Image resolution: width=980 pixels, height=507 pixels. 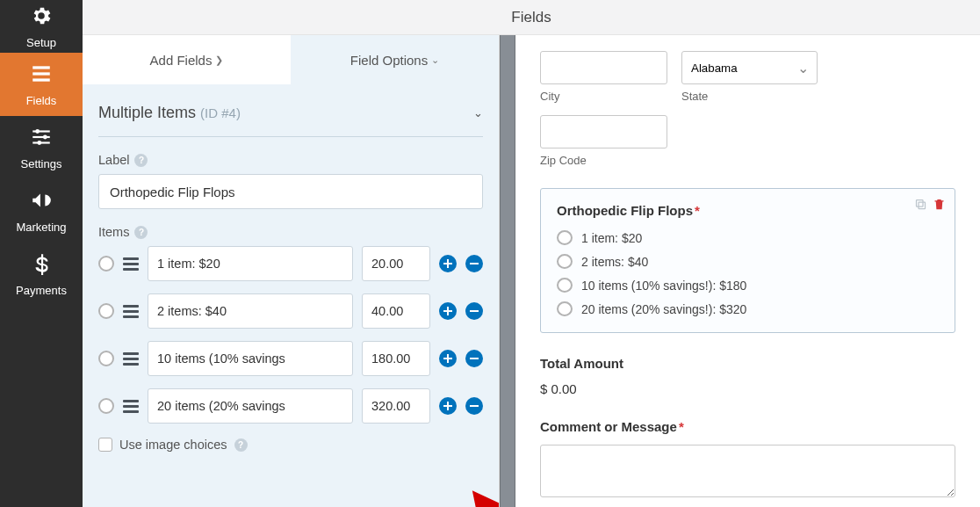 I want to click on nav-payments: Payments, so click(x=41, y=274).